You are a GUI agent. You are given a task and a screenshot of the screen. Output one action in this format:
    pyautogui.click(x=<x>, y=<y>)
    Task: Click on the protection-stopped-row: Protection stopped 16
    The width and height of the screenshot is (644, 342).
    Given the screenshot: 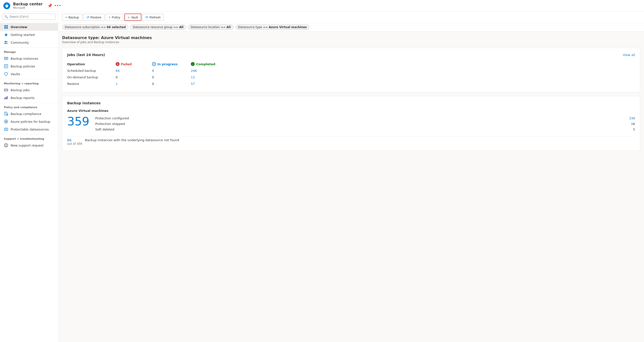 What is the action you would take?
    pyautogui.click(x=365, y=124)
    